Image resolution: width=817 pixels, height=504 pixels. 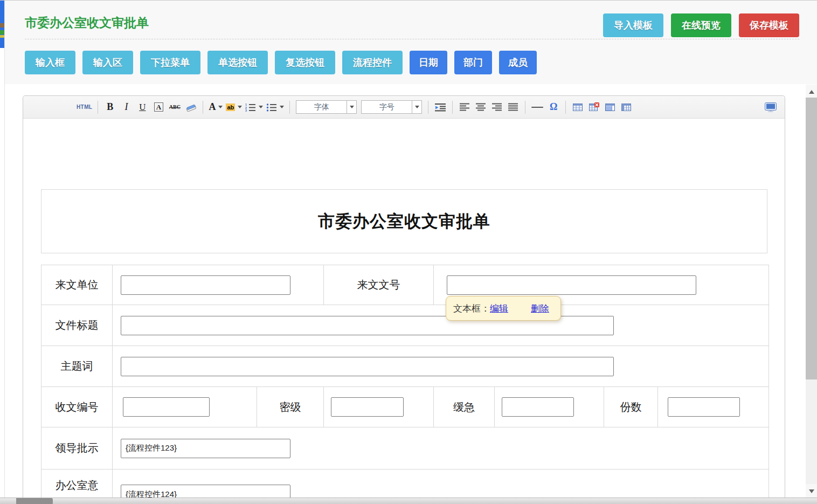 I want to click on receipt-number-input, so click(x=166, y=407).